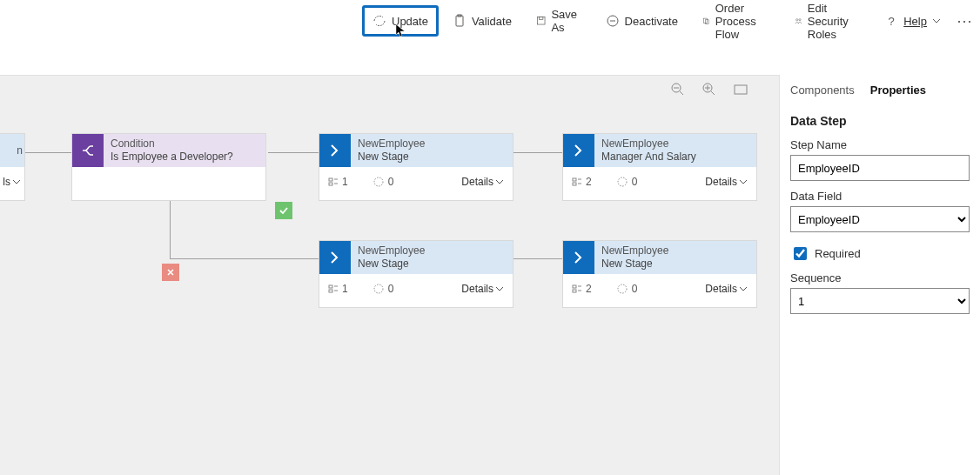  What do you see at coordinates (12, 182) in the screenshot?
I see `details-partial: ls` at bounding box center [12, 182].